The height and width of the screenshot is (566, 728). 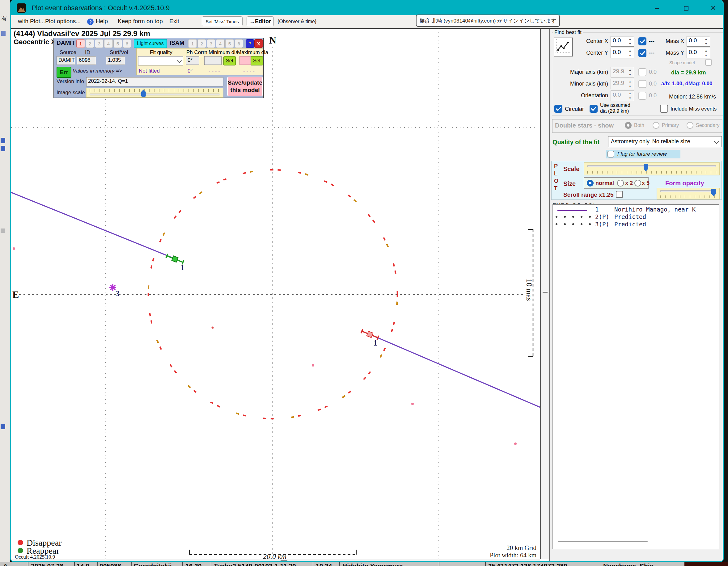 I want to click on fit-quality-dropdown, so click(x=161, y=61).